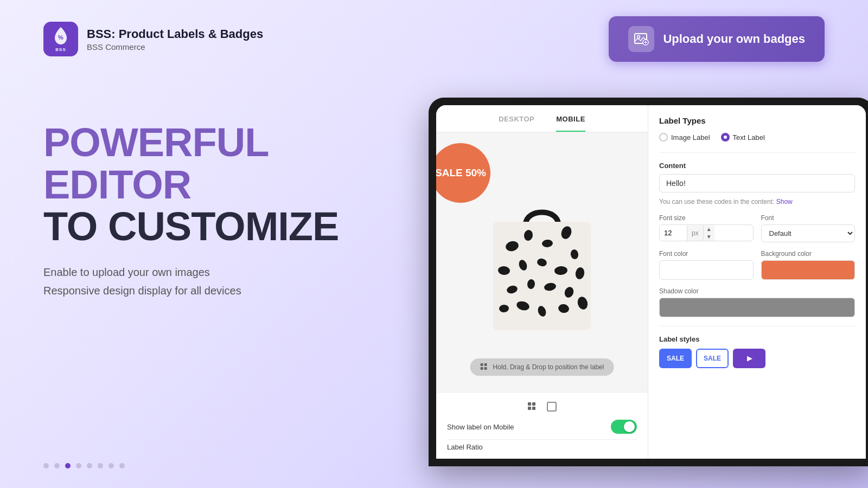 This screenshot has height=488, width=868. What do you see at coordinates (175, 47) in the screenshot?
I see `brand-subtitle: BSS Commerce` at bounding box center [175, 47].